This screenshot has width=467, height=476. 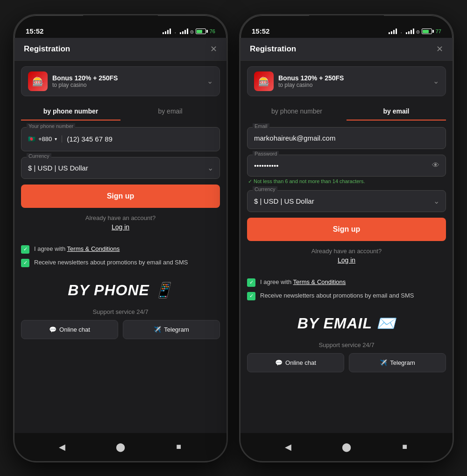 What do you see at coordinates (120, 139) in the screenshot?
I see `phone-field-group-1: Your phone number 🇧🇩 +880 ▾` at bounding box center [120, 139].